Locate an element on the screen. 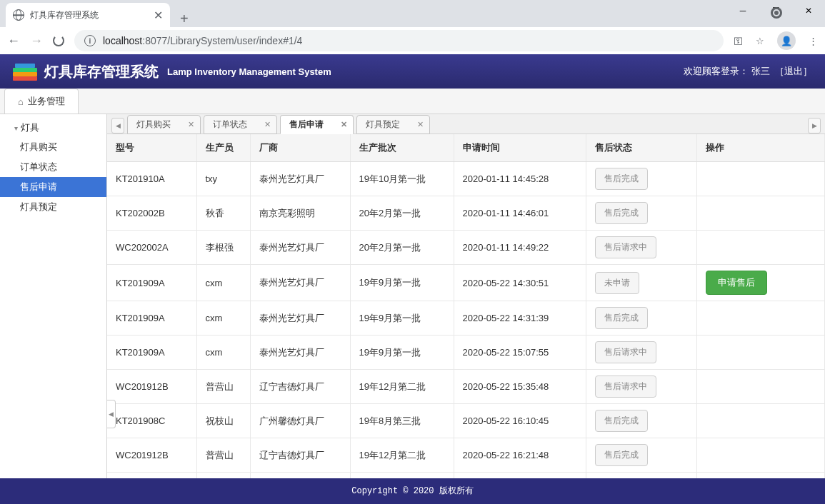  cell-status: 未申请 is located at coordinates (641, 283).